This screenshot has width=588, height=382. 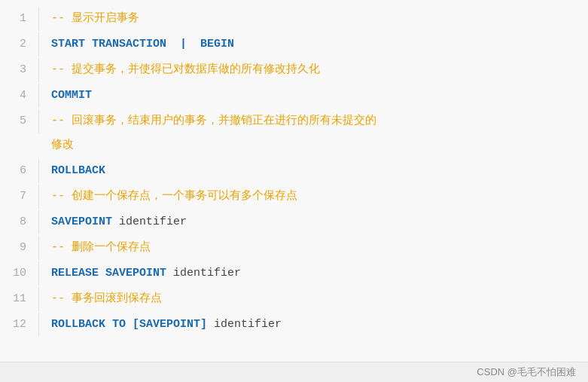 What do you see at coordinates (294, 372) in the screenshot?
I see `footer: CSDN @毛毛不怕困难` at bounding box center [294, 372].